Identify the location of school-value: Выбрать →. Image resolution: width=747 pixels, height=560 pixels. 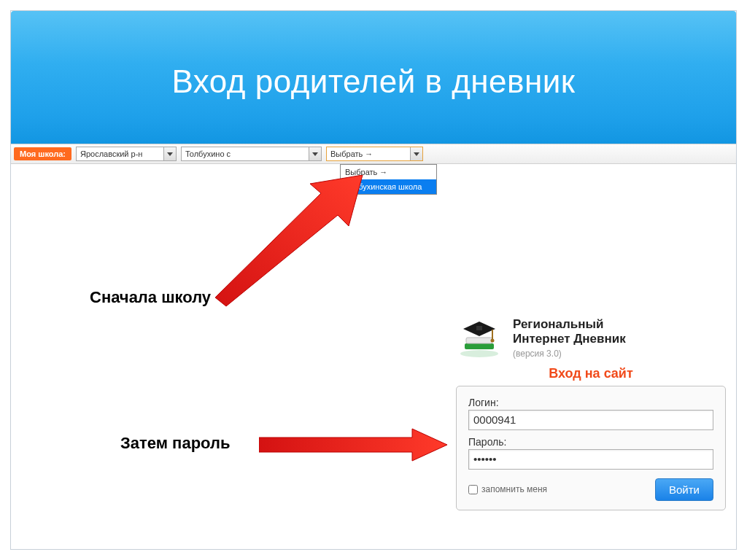
(352, 154).